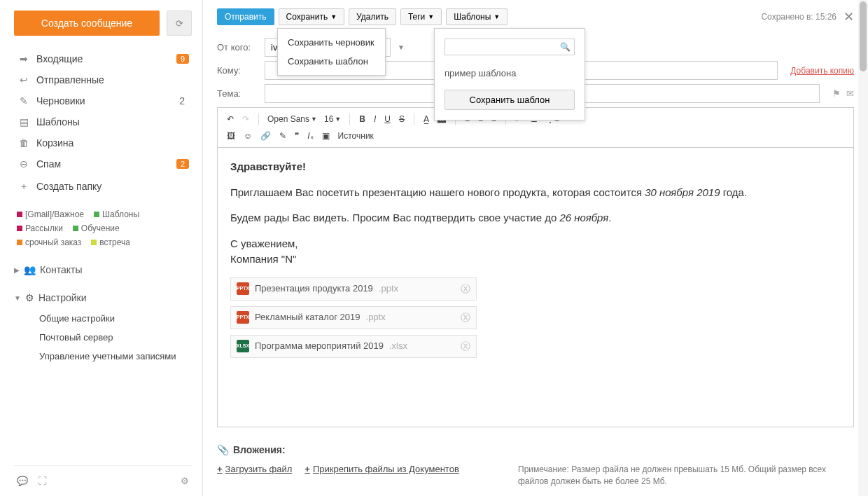 Image resolution: width=868 pixels, height=496 pixels. Describe the element at coordinates (259, 450) in the screenshot. I see `attachments-header: Вложения:` at that location.